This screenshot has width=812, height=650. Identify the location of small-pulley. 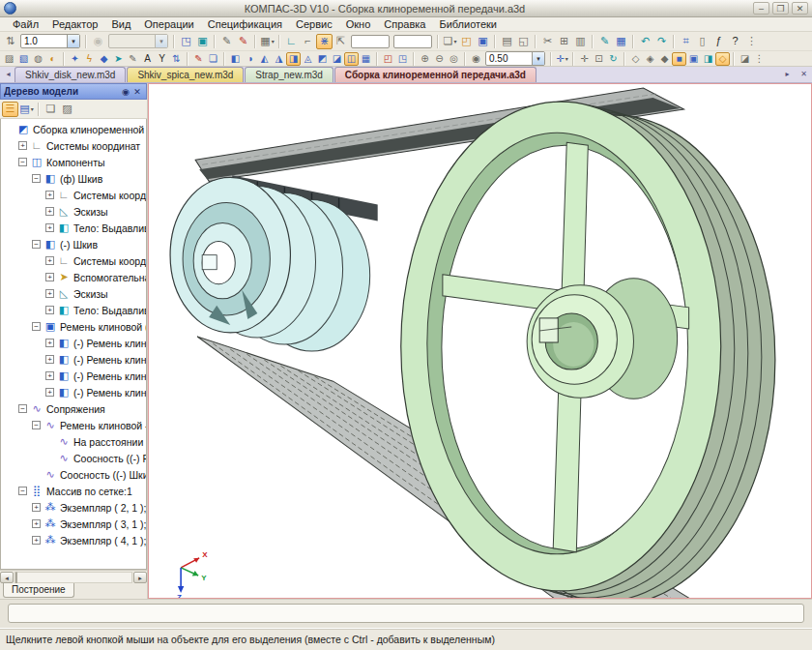
(275, 263).